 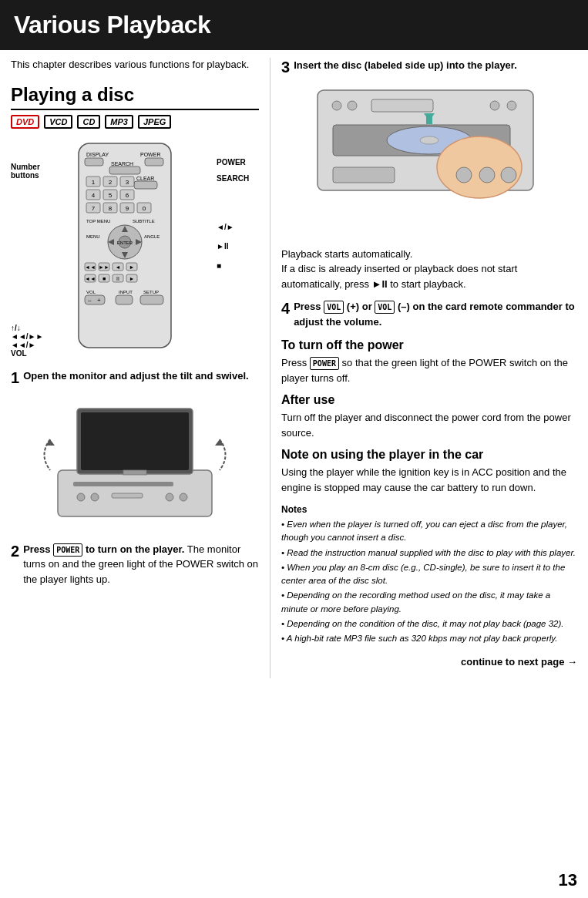 I want to click on remote-svg-container: DISPLAY POWER SEARCH CLEAR, so click(x=137, y=248).